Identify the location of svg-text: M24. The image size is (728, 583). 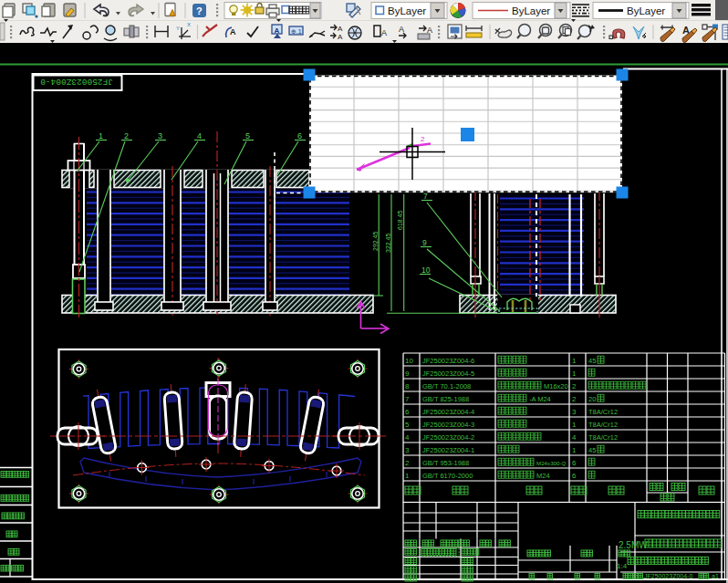
(544, 476).